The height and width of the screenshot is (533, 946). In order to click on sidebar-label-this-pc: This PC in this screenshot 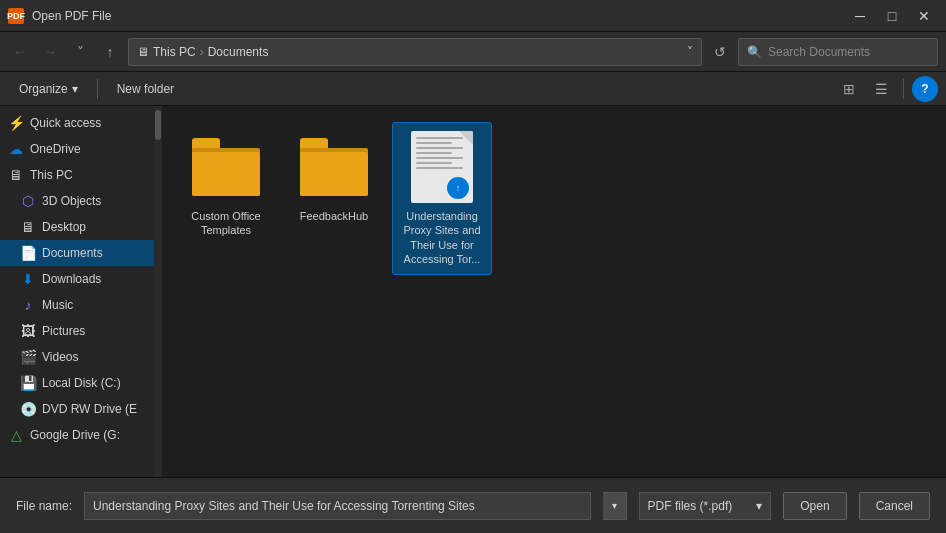, I will do `click(52, 175)`.